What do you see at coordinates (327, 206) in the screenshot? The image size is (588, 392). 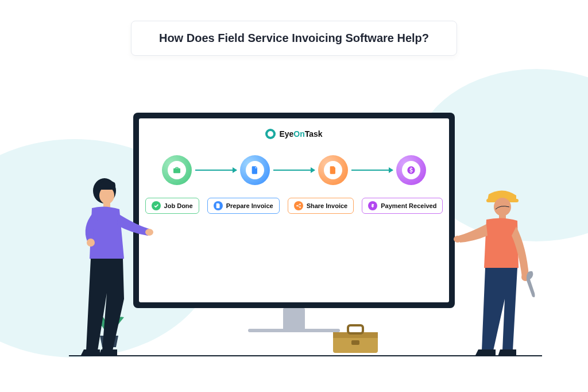 I see `label-share-invoice-text: Share Invoice` at bounding box center [327, 206].